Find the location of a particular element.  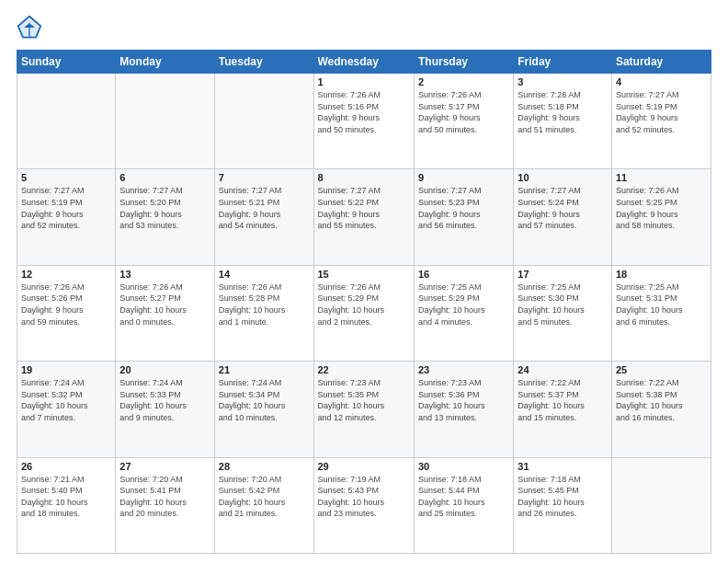

day-info: Sunrise: 7:26 AMSunset: 5:17 PMDaylight:… is located at coordinates (463, 112).